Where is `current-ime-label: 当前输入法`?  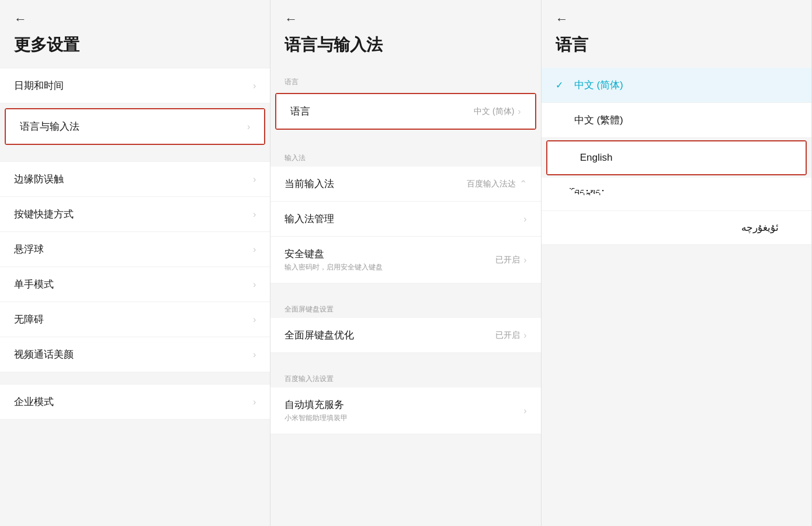 current-ime-label: 当前输入法 is located at coordinates (310, 184).